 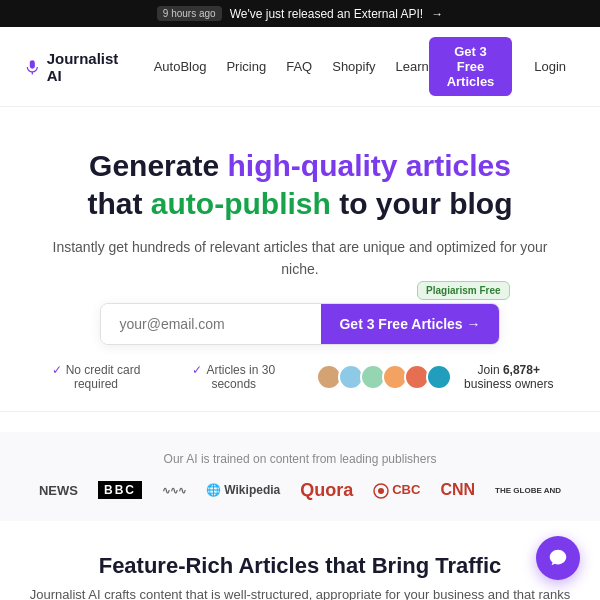 What do you see at coordinates (437, 14) in the screenshot?
I see `announcement-link: →` at bounding box center [437, 14].